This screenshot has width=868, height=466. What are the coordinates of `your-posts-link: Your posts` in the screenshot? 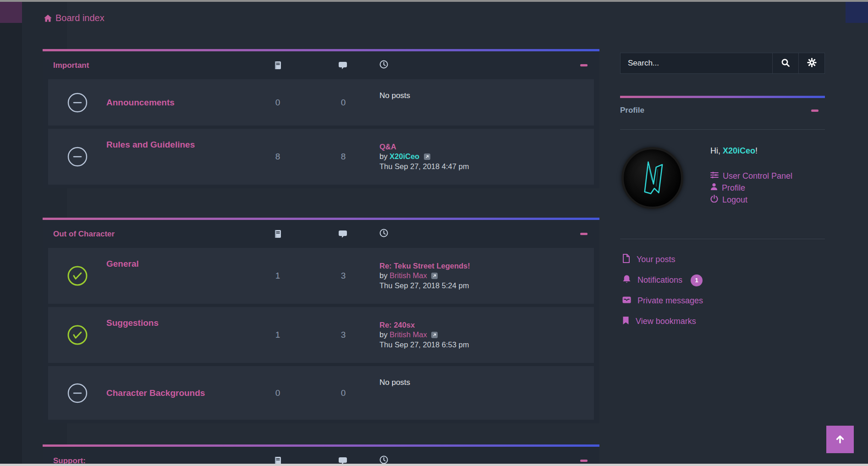 It's located at (723, 259).